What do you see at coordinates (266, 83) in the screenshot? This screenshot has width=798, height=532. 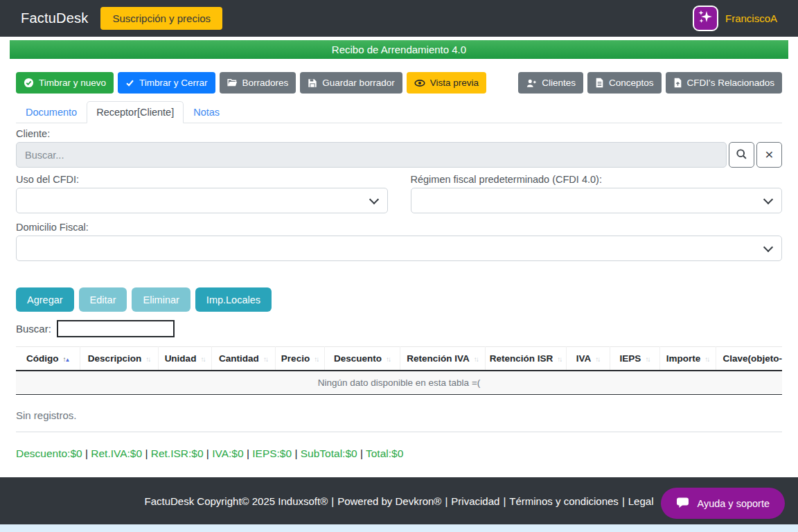 I see `button-label: Borradores` at bounding box center [266, 83].